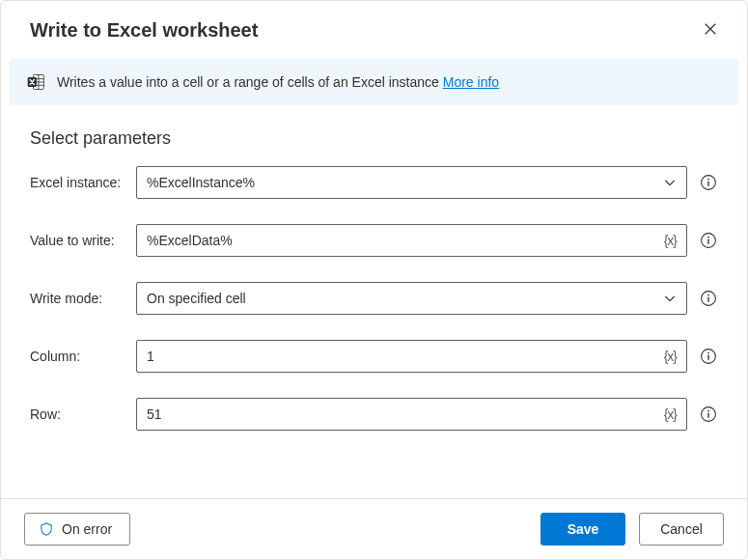 Image resolution: width=748 pixels, height=560 pixels. I want to click on info-banner-description: Writes a value into a cell or a range of…, so click(250, 82).